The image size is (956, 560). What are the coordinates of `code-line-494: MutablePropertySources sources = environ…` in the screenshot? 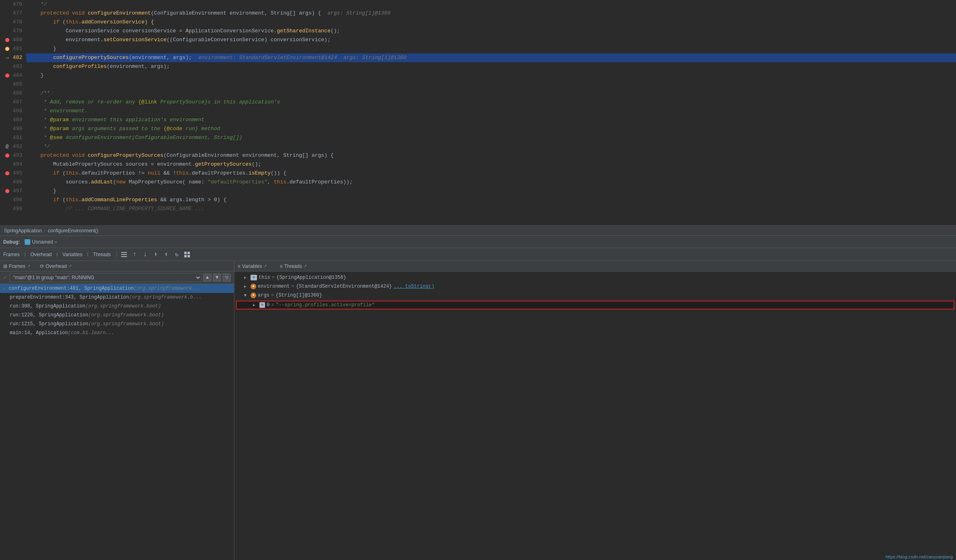 It's located at (491, 164).